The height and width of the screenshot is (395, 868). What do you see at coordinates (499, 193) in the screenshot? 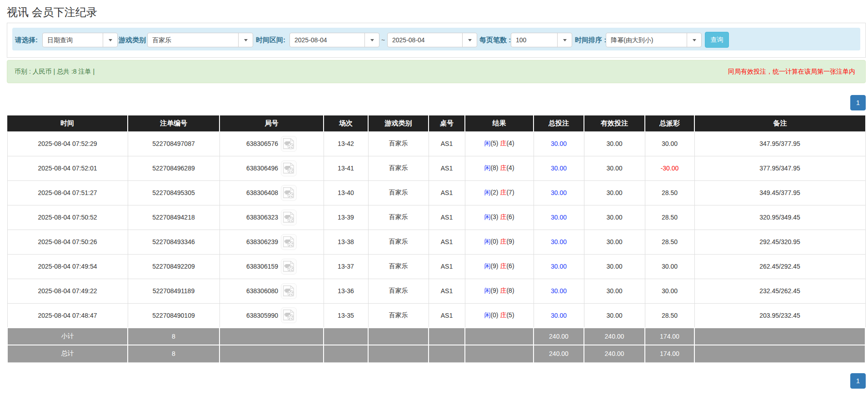
I see `cell-result: 闲(2) 庄(7)` at bounding box center [499, 193].